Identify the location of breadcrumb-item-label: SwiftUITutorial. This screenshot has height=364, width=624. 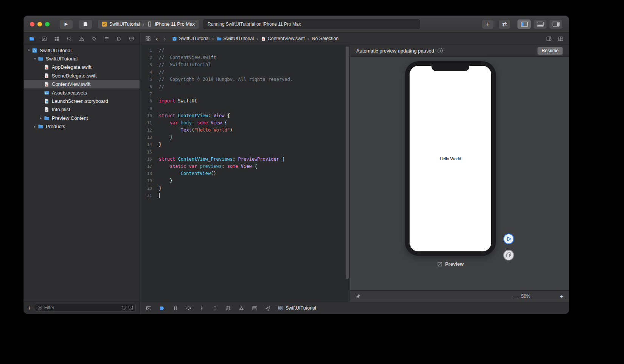
(194, 39).